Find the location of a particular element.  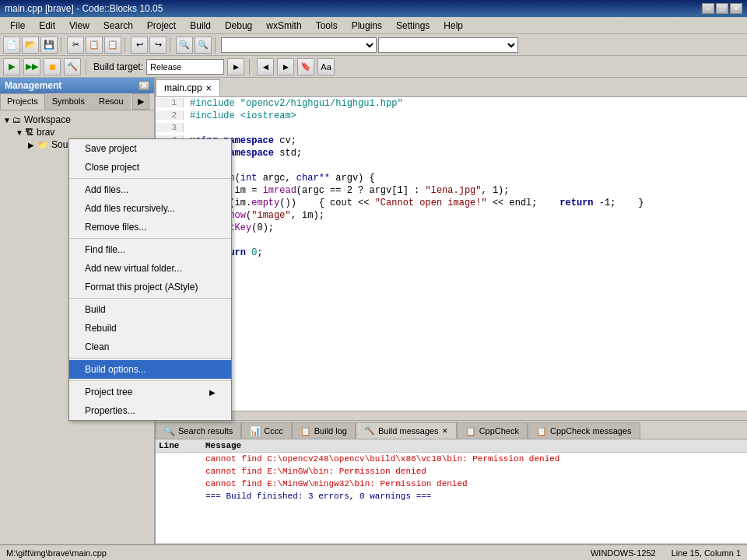

build-run-button: ▶▶ is located at coordinates (32, 67).